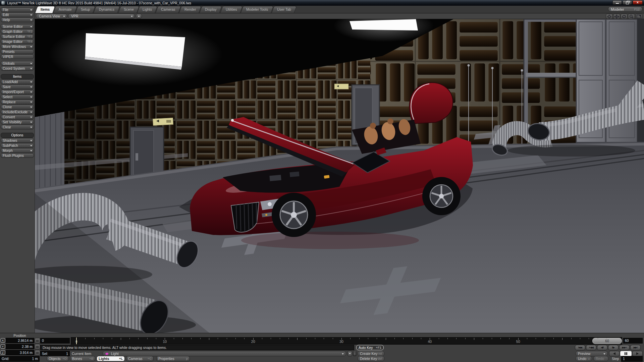 This screenshot has width=644, height=362. I want to click on tab-render: Render, so click(190, 9).